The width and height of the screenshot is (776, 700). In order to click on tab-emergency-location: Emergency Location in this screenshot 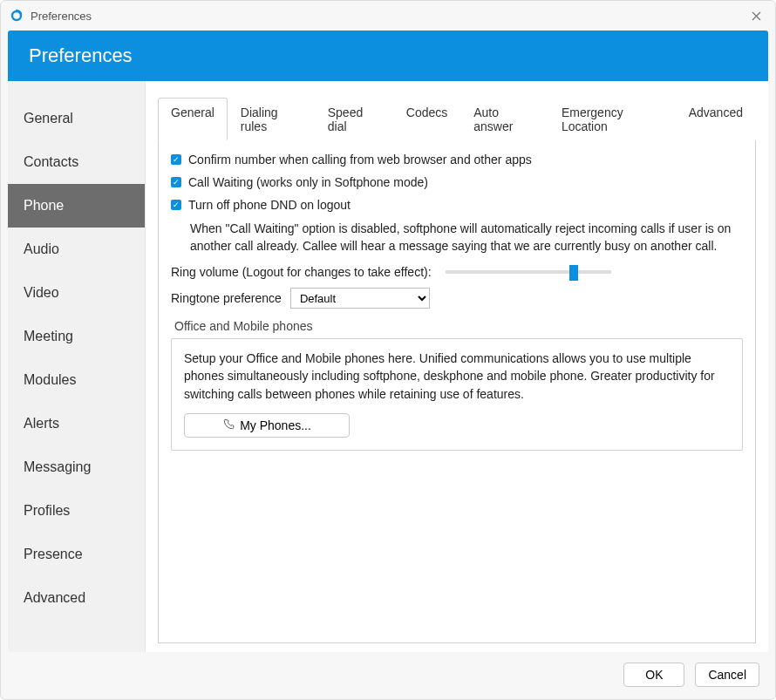, I will do `click(612, 119)`.